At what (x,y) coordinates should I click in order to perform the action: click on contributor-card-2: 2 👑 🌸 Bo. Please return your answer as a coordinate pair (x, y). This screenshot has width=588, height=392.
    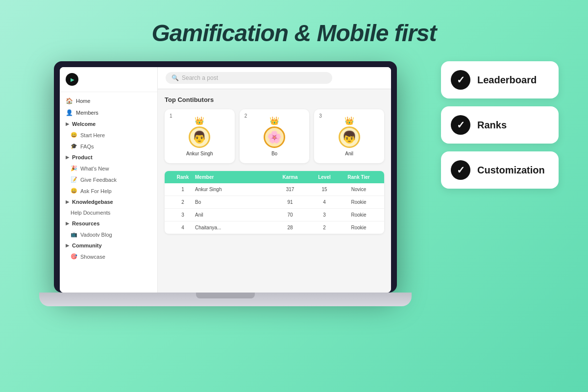
    Looking at the image, I should click on (274, 136).